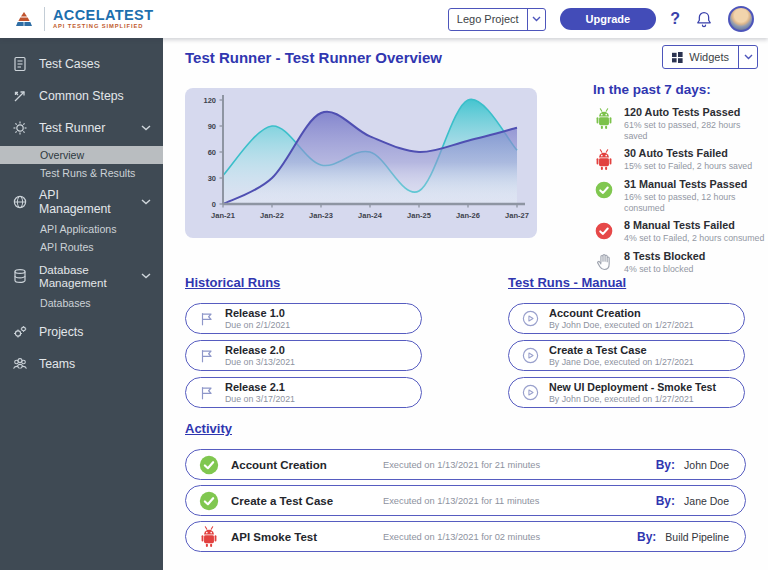 This screenshot has width=768, height=570. What do you see at coordinates (466, 500) in the screenshot?
I see `activity-row: Create a Test Case Executed on 1/13/2021…` at bounding box center [466, 500].